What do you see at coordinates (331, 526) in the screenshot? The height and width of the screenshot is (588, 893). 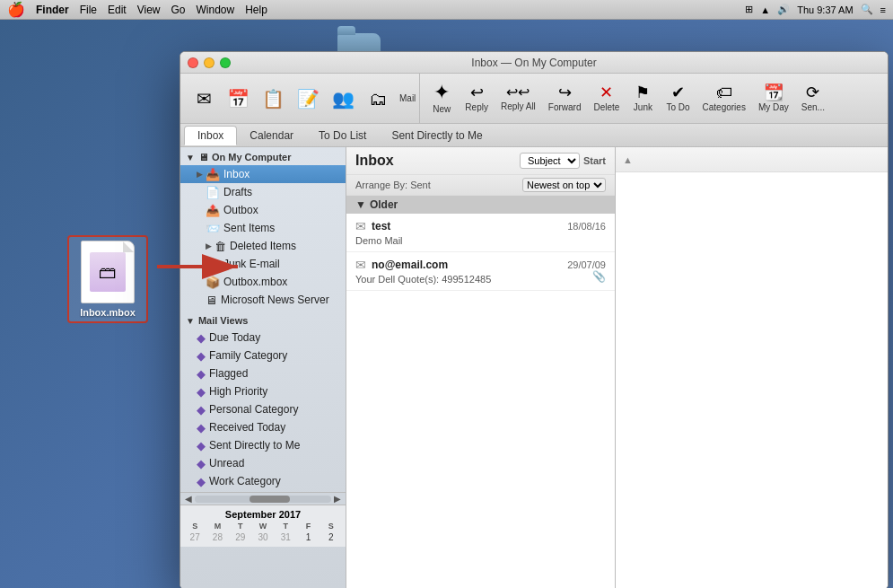 I see `cal-header-sat: S` at bounding box center [331, 526].